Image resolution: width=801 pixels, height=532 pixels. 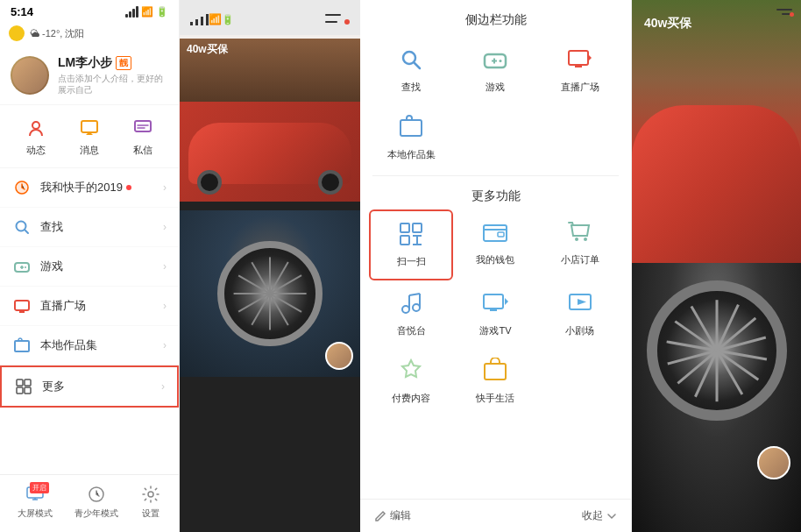 I want to click on teen-mode-button: 青少年模式, so click(x=96, y=501).